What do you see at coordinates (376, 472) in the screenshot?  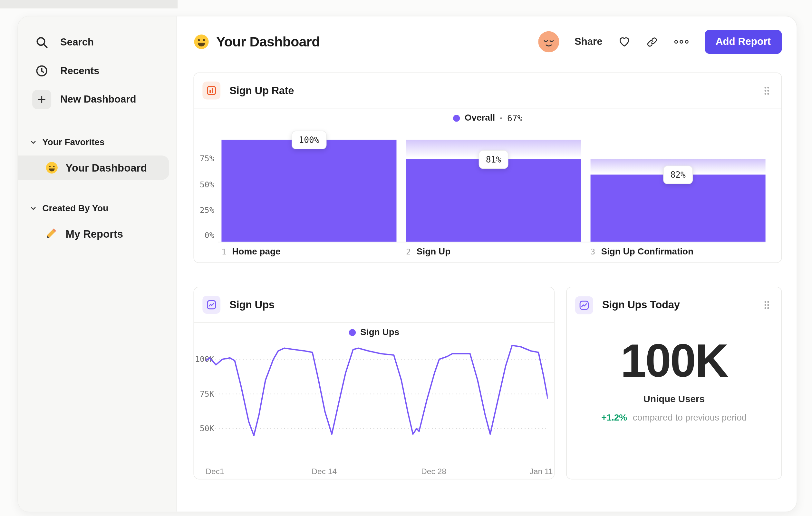 I see `line-x-axis: Dec1Dec 14Dec 28Jan 11` at bounding box center [376, 472].